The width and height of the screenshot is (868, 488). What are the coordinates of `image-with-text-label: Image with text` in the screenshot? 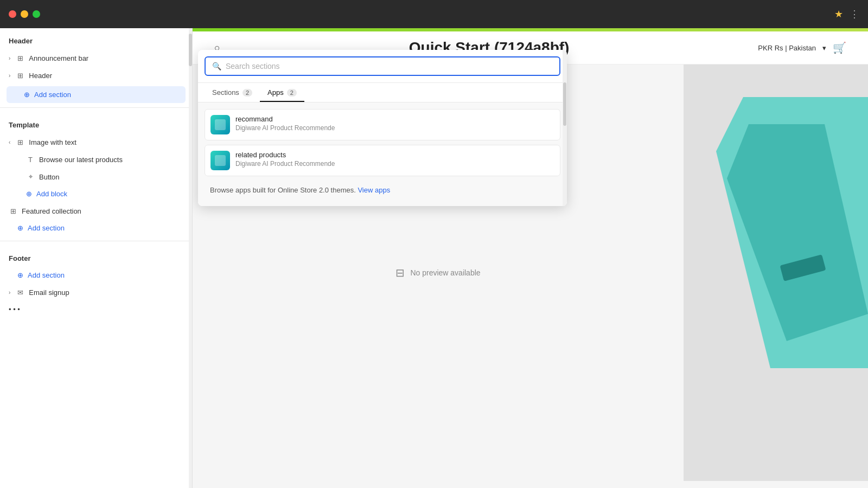 It's located at (106, 142).